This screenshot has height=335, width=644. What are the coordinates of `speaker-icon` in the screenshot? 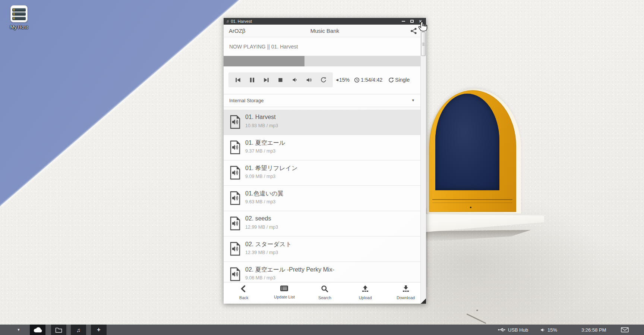 It's located at (543, 330).